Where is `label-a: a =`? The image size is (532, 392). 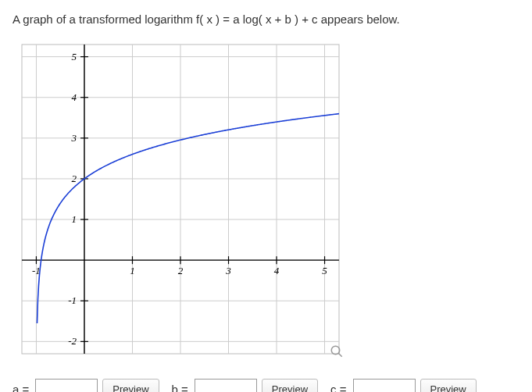
label-a: a = is located at coordinates (20, 387).